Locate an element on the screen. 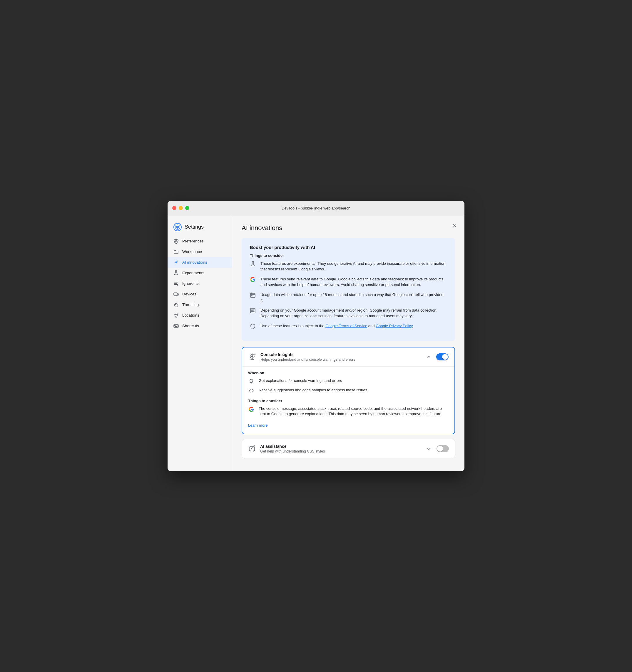 The image size is (632, 672). things-item-1: The console message, associated stack tr… is located at coordinates (348, 411).